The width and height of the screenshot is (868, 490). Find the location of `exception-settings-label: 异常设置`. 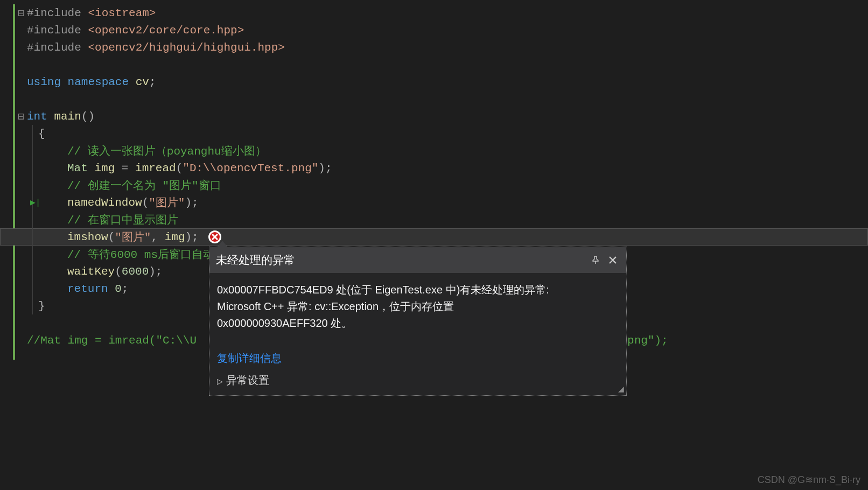

exception-settings-label: 异常设置 is located at coordinates (248, 380).